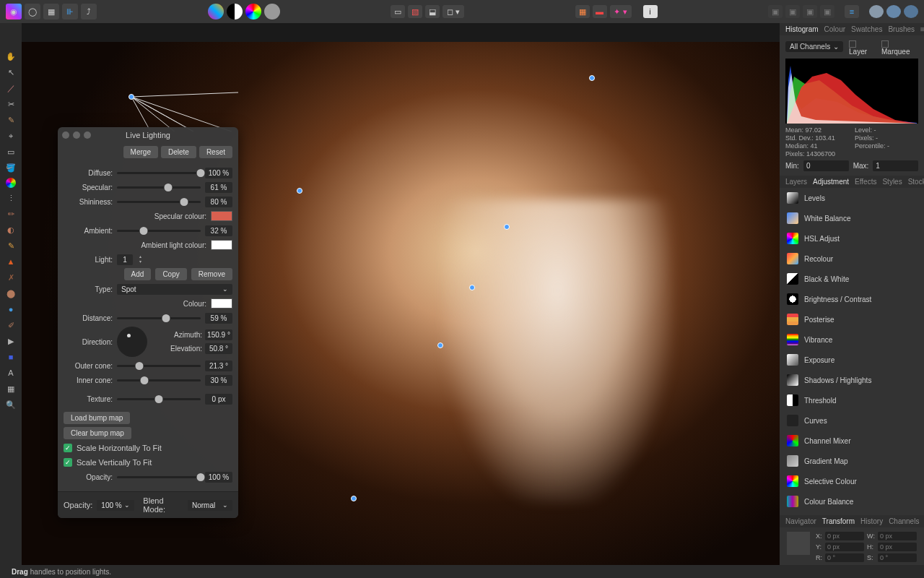 The image size is (924, 578). What do you see at coordinates (159, 231) in the screenshot?
I see `ambient-slider` at bounding box center [159, 231].